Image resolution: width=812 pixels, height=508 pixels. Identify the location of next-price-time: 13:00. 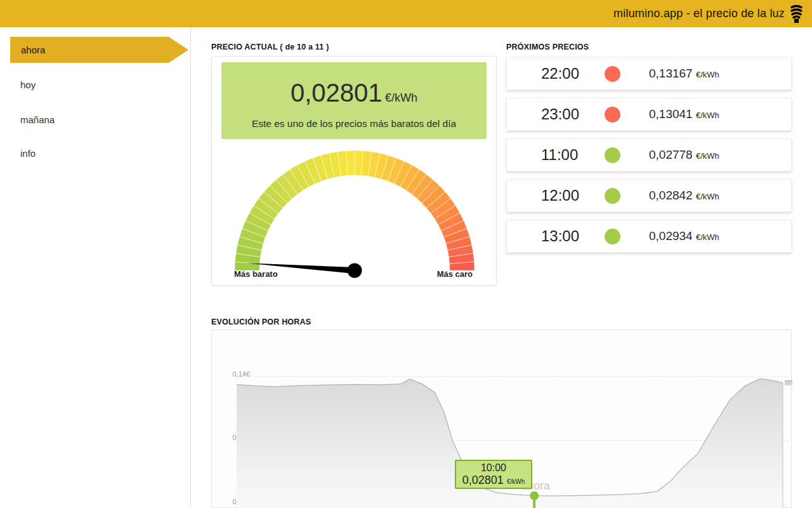
(560, 236).